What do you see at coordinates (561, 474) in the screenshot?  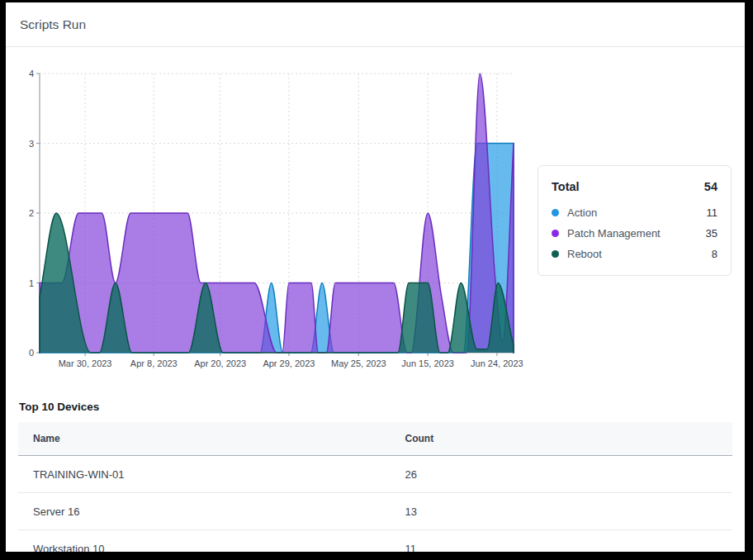 I see `device-count-cell: 26` at bounding box center [561, 474].